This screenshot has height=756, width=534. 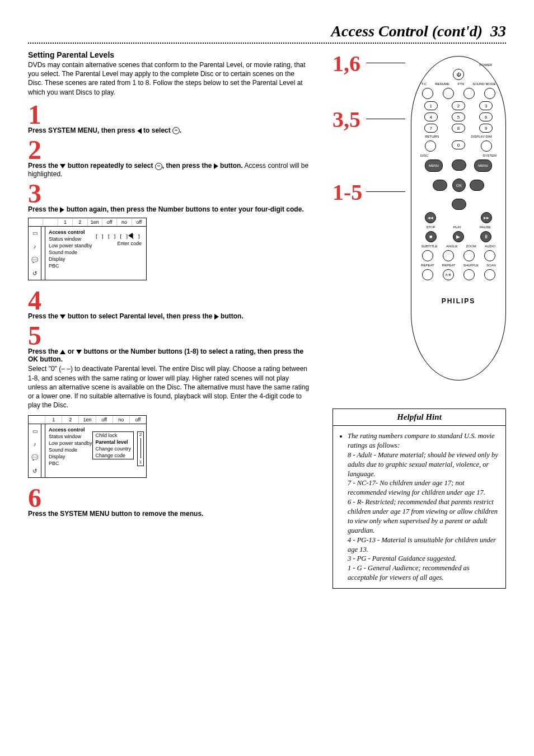 I want to click on osd1-status-row: 1 2 1en off no off, so click(x=87, y=223).